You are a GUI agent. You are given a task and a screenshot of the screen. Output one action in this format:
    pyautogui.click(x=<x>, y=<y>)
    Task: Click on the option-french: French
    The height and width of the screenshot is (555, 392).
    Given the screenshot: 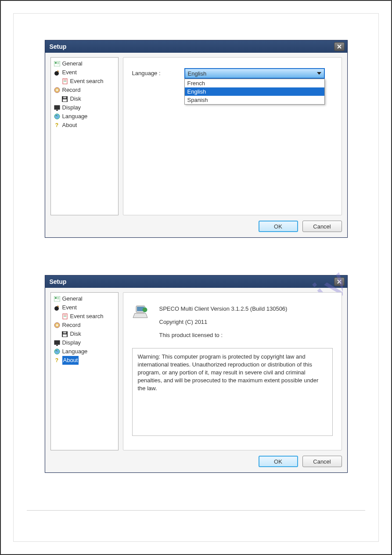 What is the action you would take?
    pyautogui.click(x=255, y=83)
    